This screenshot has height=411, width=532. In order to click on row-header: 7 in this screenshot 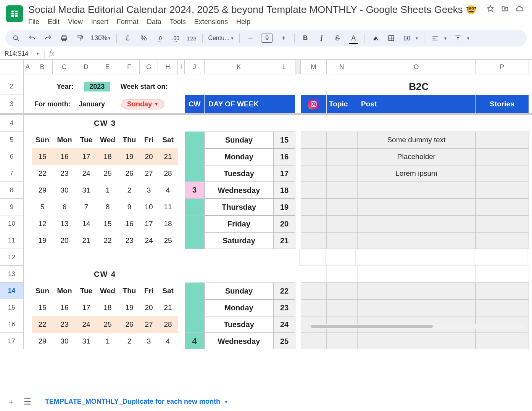, I will do `click(12, 173)`.